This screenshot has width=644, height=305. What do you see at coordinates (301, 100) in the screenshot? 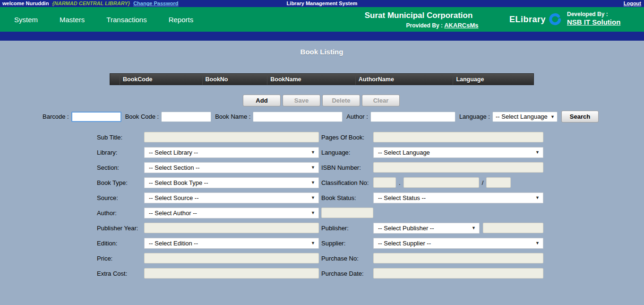
I see `save-button: Save` at bounding box center [301, 100].